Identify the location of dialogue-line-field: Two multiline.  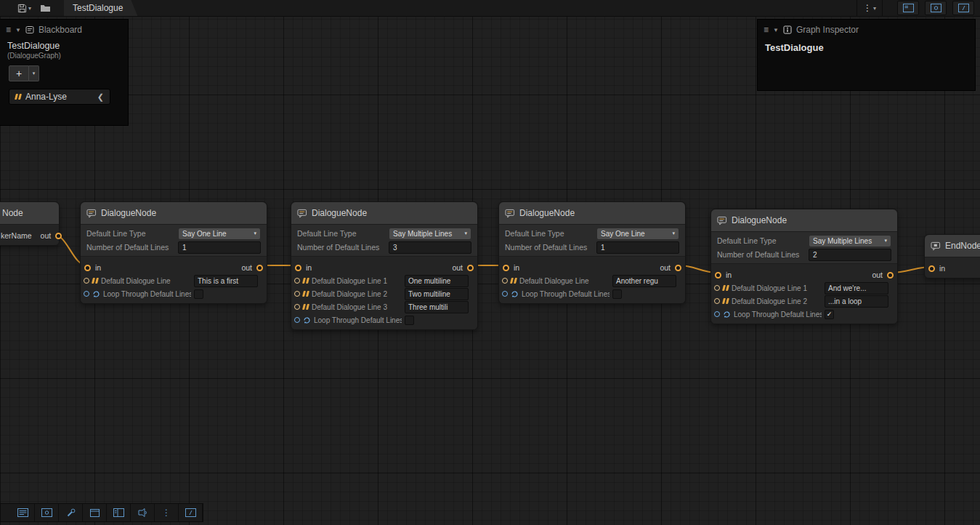
(437, 294).